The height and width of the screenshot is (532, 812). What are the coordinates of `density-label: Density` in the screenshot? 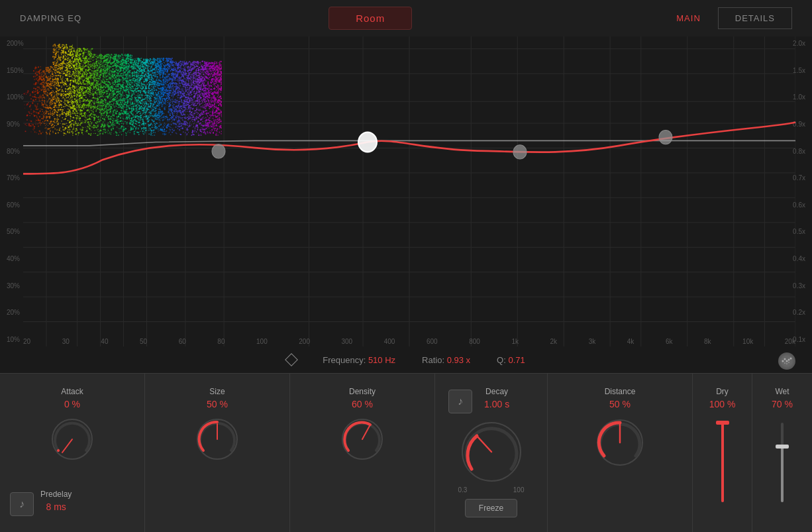 It's located at (362, 392).